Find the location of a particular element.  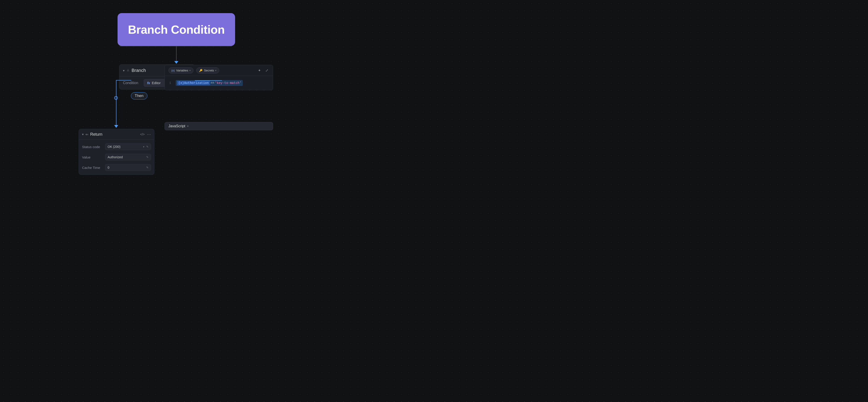

return-node-actions: </> ⋯ is located at coordinates (146, 134).